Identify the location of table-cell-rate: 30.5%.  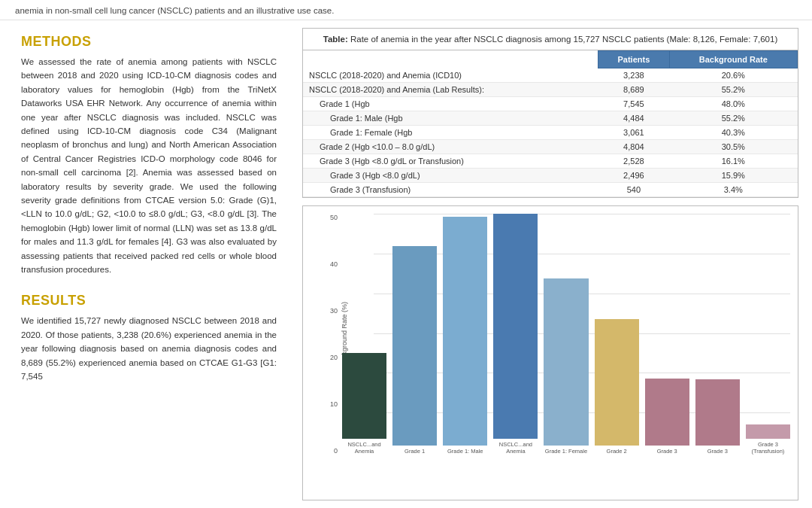
(733, 148).